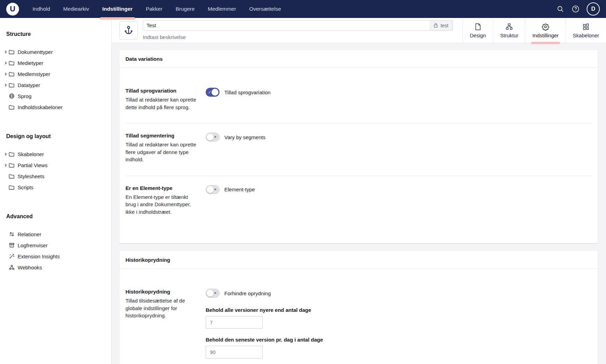 The width and height of the screenshot is (606, 364). I want to click on sidebar-item-partial-views: Partial Views, so click(56, 165).